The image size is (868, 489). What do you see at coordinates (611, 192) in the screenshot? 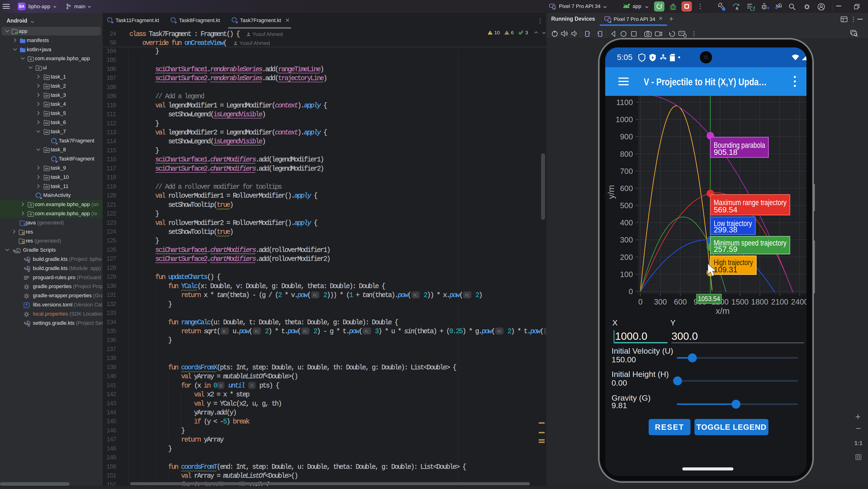
I see `svg-text: y/m` at bounding box center [611, 192].